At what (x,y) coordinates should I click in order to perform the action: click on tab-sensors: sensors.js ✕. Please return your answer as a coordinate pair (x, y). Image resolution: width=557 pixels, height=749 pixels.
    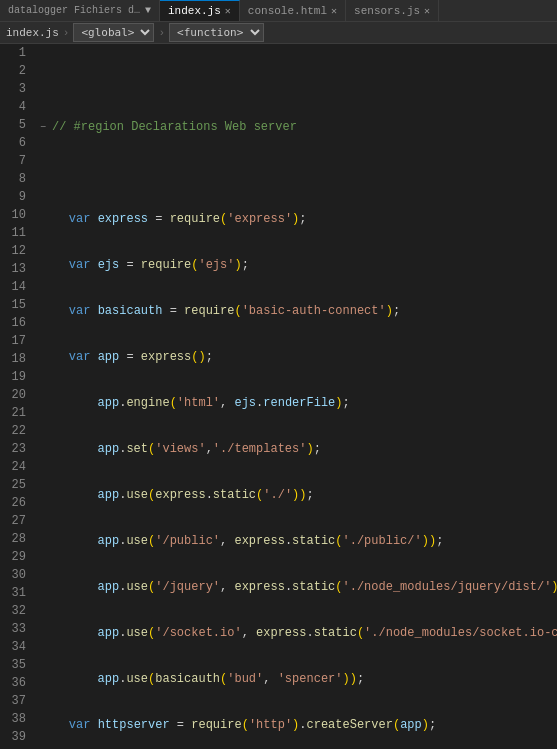
    Looking at the image, I should click on (392, 11).